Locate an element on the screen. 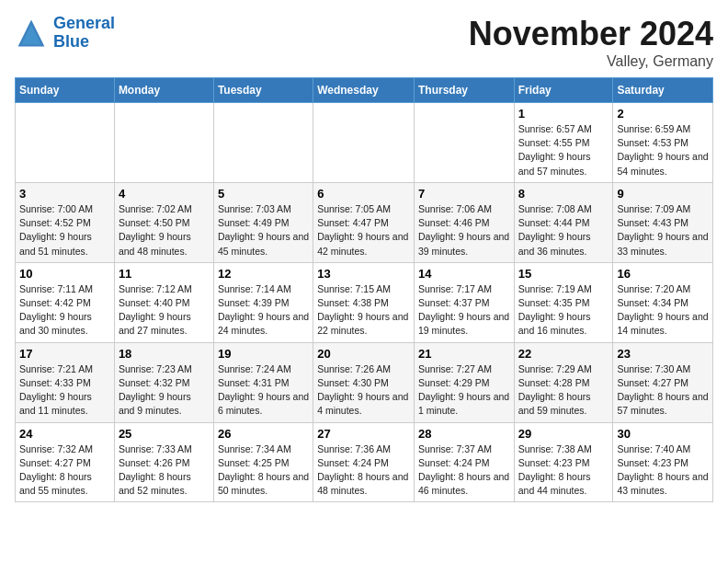 Image resolution: width=728 pixels, height=563 pixels. day-info: Sunrise: 7:06 AM Sunset: 4:46 PM Dayligh… is located at coordinates (464, 230).